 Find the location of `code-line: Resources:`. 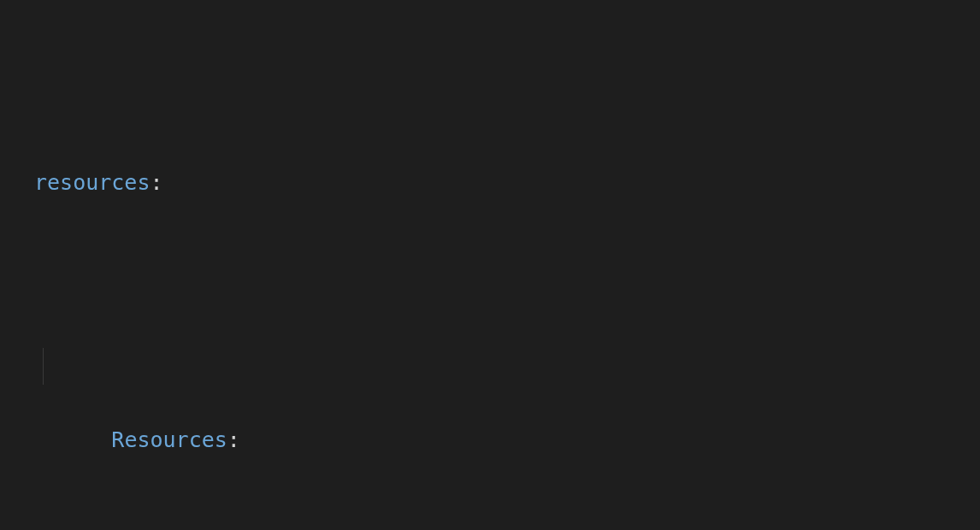

code-line: Resources: is located at coordinates (507, 366).